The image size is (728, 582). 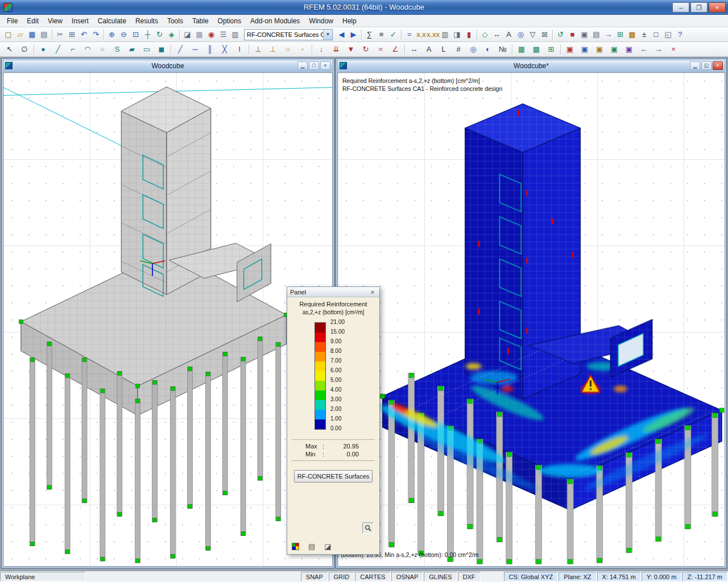 What do you see at coordinates (620, 35) in the screenshot?
I see `modules-icon: ⊞` at bounding box center [620, 35].